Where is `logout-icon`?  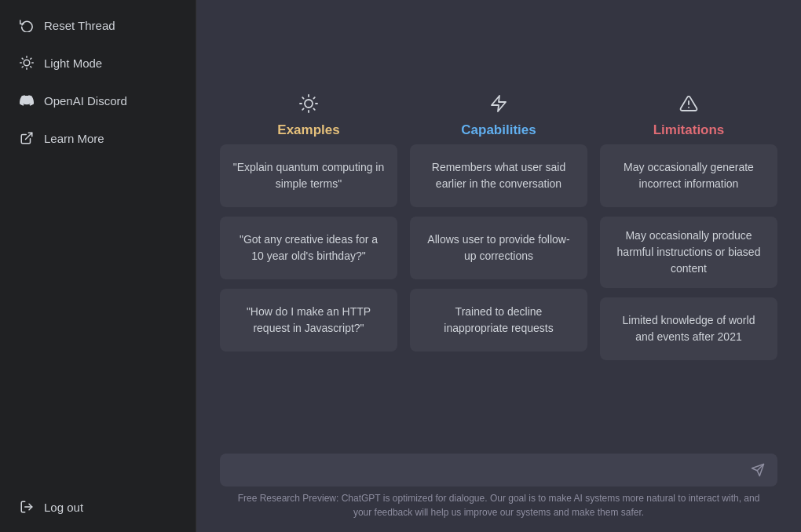 logout-icon is located at coordinates (27, 507).